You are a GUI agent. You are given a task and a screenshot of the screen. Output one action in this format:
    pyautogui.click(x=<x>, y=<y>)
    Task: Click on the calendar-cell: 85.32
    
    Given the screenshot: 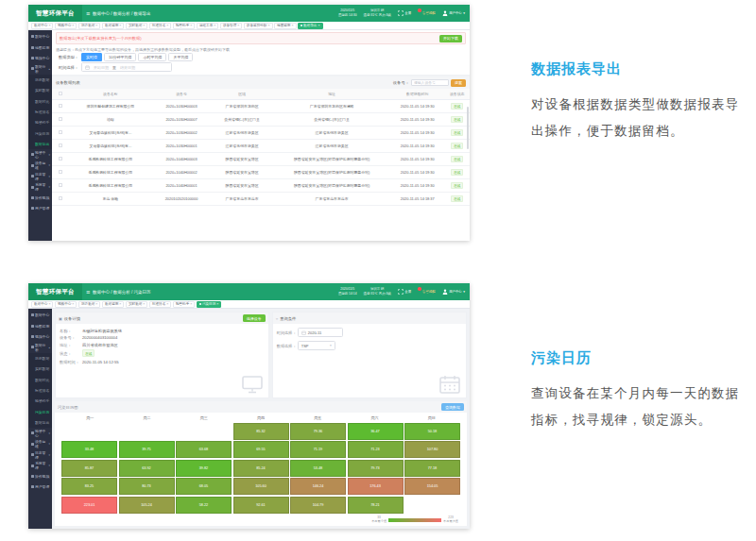 What is the action you would take?
    pyautogui.click(x=261, y=431)
    